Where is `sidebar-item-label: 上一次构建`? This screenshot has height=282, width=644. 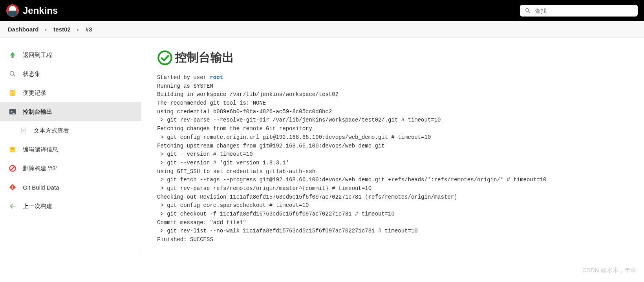
sidebar-item-label: 上一次构建 is located at coordinates (38, 206).